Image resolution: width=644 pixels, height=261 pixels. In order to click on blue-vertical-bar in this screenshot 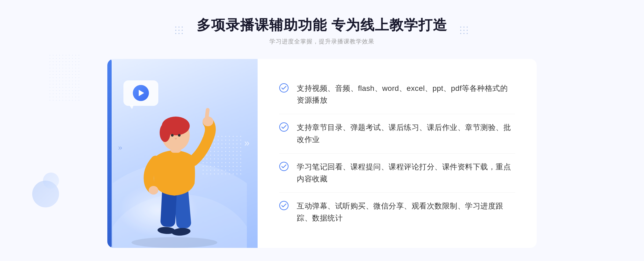, I will do `click(109, 153)`.